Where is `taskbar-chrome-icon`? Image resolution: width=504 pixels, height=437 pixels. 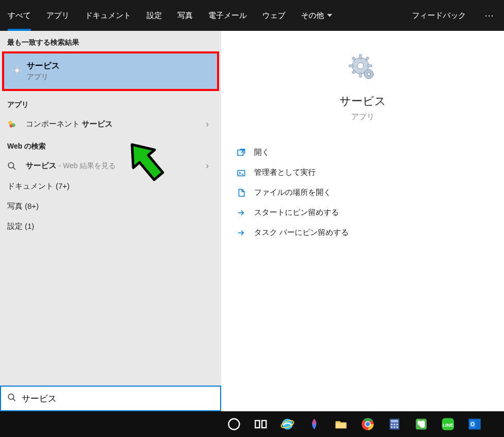
taskbar-chrome-icon is located at coordinates (368, 424).